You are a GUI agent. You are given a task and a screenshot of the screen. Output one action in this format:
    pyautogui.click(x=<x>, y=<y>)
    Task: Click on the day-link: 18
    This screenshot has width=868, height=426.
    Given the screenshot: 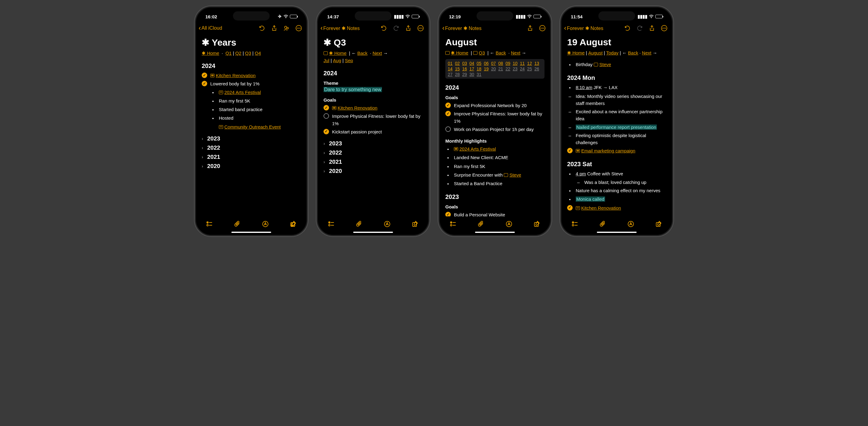 What is the action you would take?
    pyautogui.click(x=479, y=69)
    